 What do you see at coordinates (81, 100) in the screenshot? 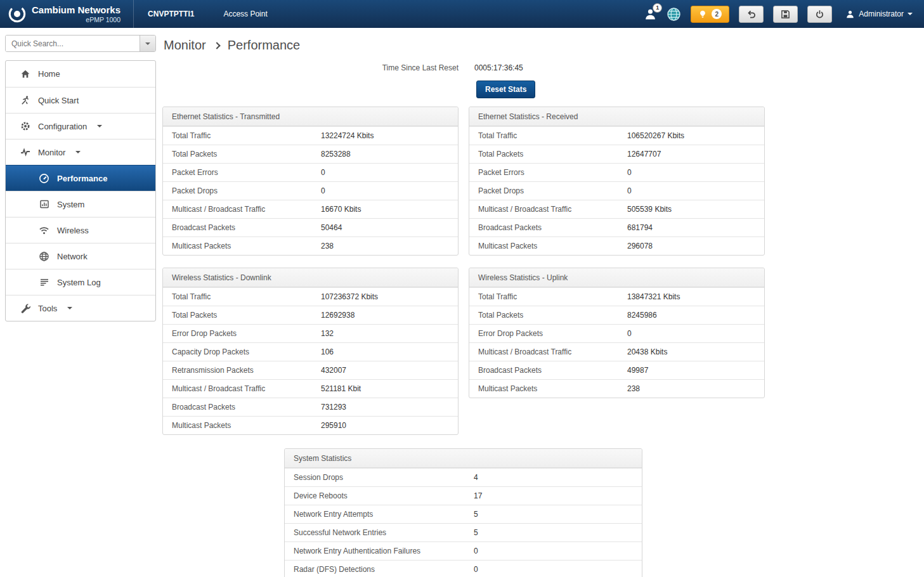
I see `sidebar-item-quick-start: Quick Start` at bounding box center [81, 100].